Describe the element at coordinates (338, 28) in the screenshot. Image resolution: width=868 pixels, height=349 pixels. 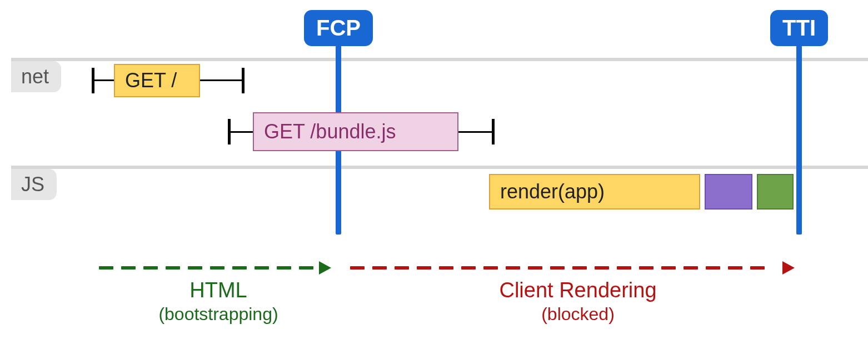
I see `marker-pill-fcp: FCP` at that location.